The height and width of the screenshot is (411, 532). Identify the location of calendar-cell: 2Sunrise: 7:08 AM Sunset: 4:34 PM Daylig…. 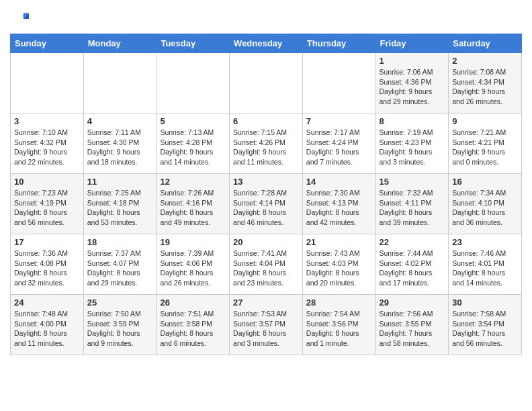
(485, 83).